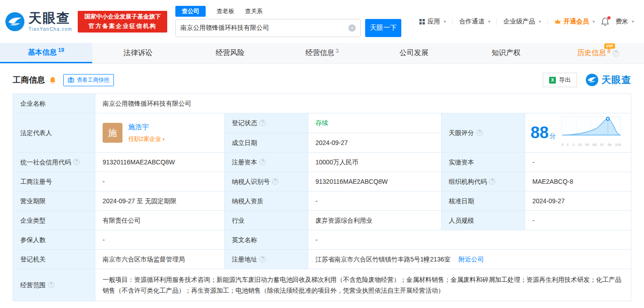 Image resolution: width=644 pixels, height=308 pixels. I want to click on score-label: 天眼评分, so click(484, 133).